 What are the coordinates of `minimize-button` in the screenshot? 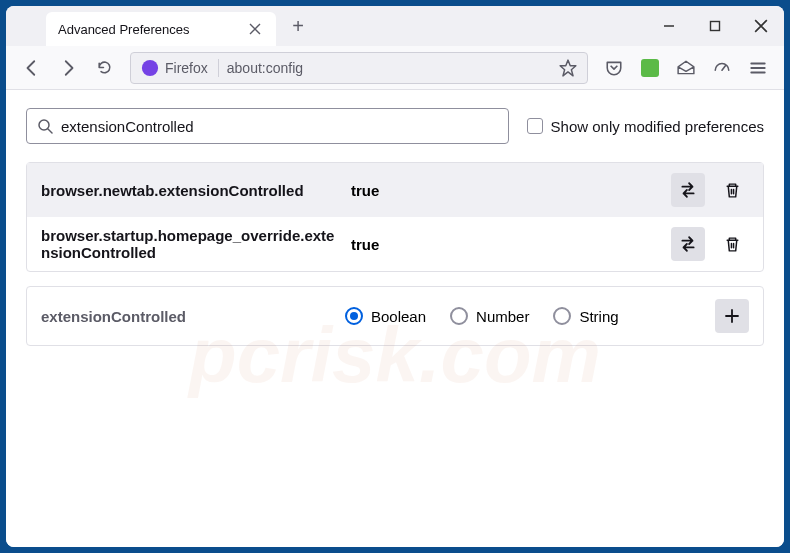 It's located at (669, 26).